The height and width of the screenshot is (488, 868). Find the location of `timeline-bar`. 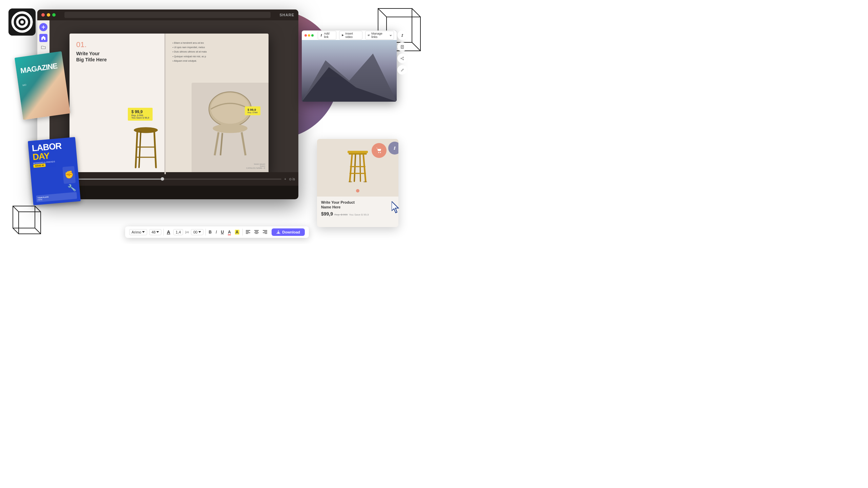

timeline-bar is located at coordinates (173, 179).